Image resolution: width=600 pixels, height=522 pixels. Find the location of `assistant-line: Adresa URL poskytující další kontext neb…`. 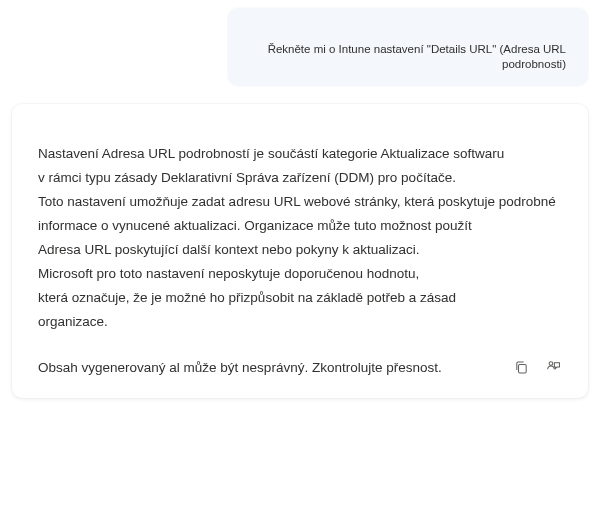

assistant-line: Adresa URL poskytující další kontext neb… is located at coordinates (300, 250).